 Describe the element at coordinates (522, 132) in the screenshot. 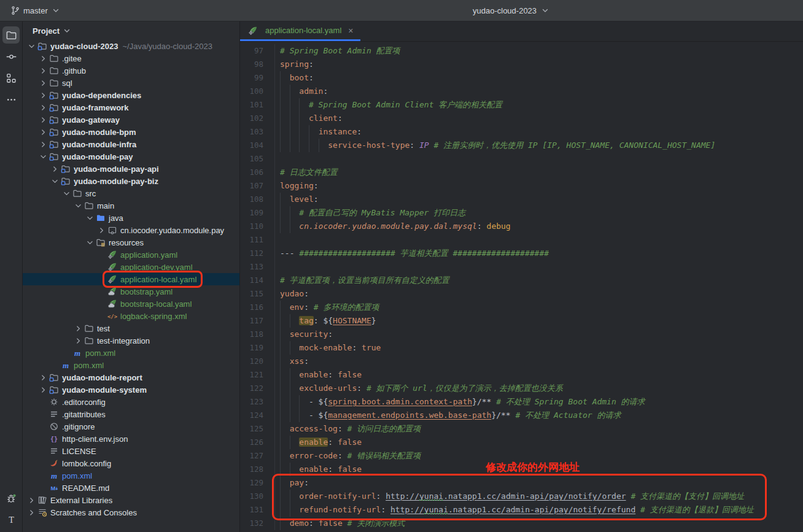

I see `code-line-103: 103 instance:` at that location.